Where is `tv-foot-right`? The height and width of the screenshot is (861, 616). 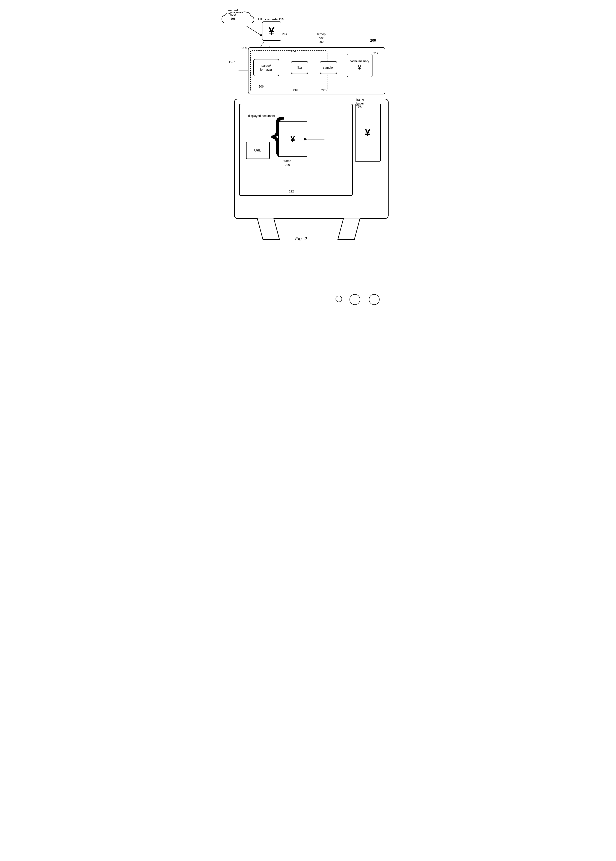 tv-foot-right is located at coordinates (349, 229).